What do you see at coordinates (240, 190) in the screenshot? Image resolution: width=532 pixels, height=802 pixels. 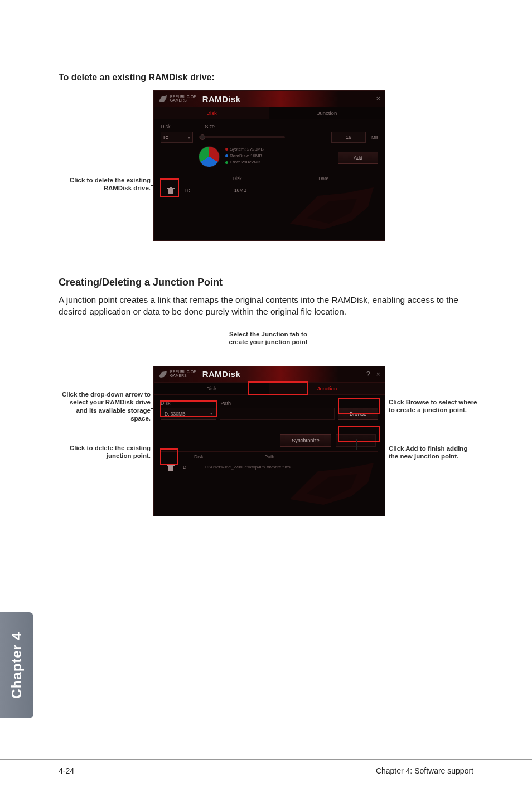 I see `list-item-size: 16MB` at bounding box center [240, 190].